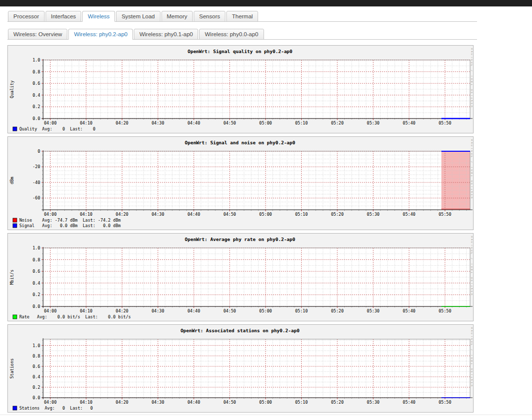 Image resolution: width=532 pixels, height=420 pixels. Describe the element at coordinates (242, 16) in the screenshot. I see `main-tab-bar: ProcessorInterfacesWirelessSystem LoadMe…` at that location.